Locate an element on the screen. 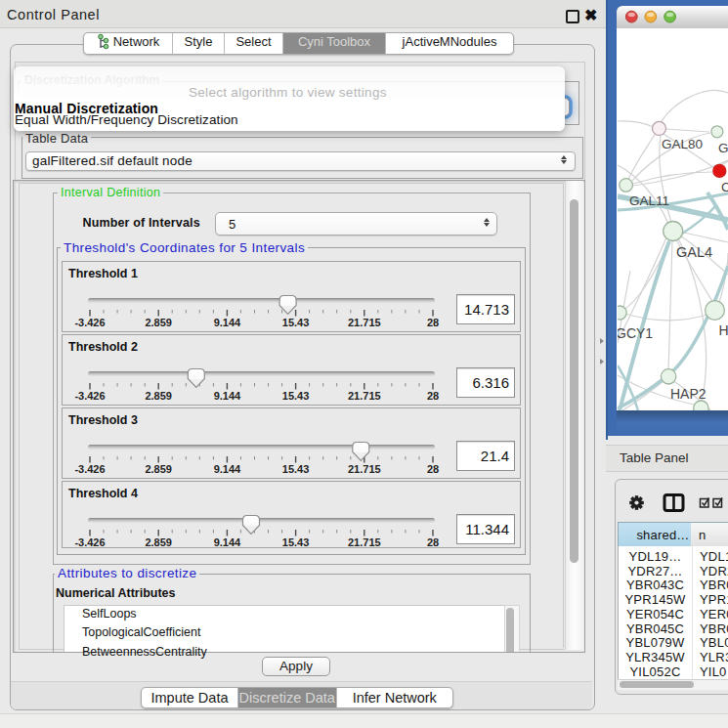  svg-text: C is located at coordinates (725, 188).